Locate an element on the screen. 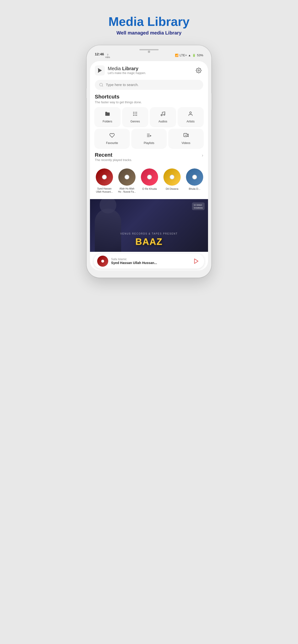  recent-title-group: Recent The recently played tracks. is located at coordinates (113, 158).